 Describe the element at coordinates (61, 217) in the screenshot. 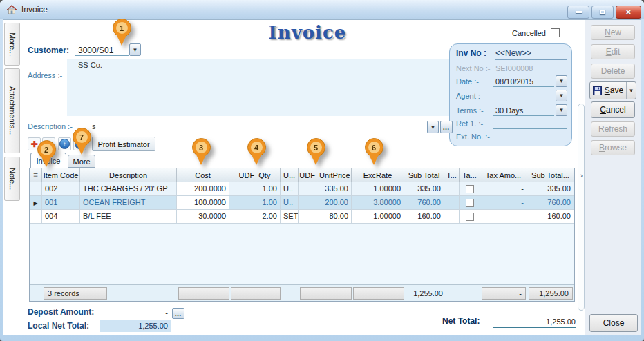

I see `cell-item-code: 004` at that location.